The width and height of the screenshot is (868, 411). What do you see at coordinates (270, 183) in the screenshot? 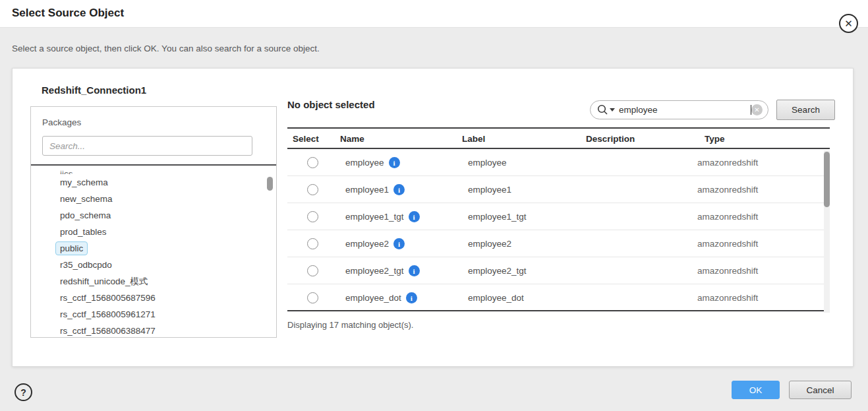
I see `packages-scrollbar` at bounding box center [270, 183].